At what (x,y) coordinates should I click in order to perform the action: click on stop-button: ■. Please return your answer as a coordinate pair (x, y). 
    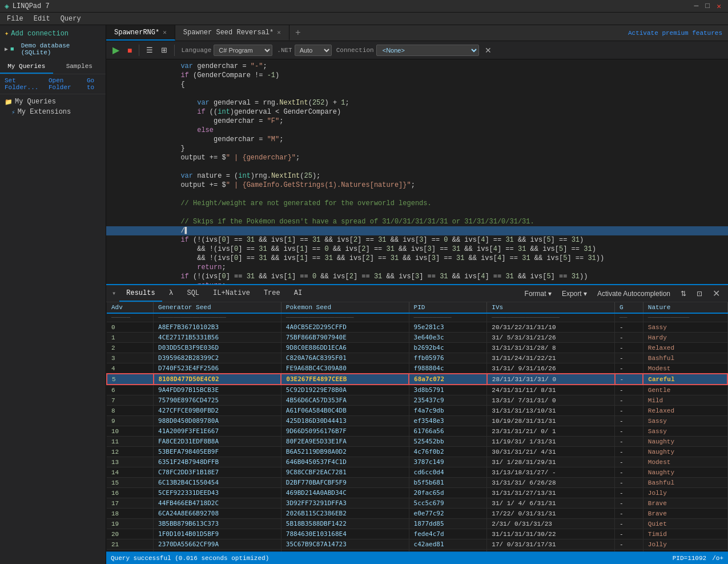
    Looking at the image, I should click on (130, 50).